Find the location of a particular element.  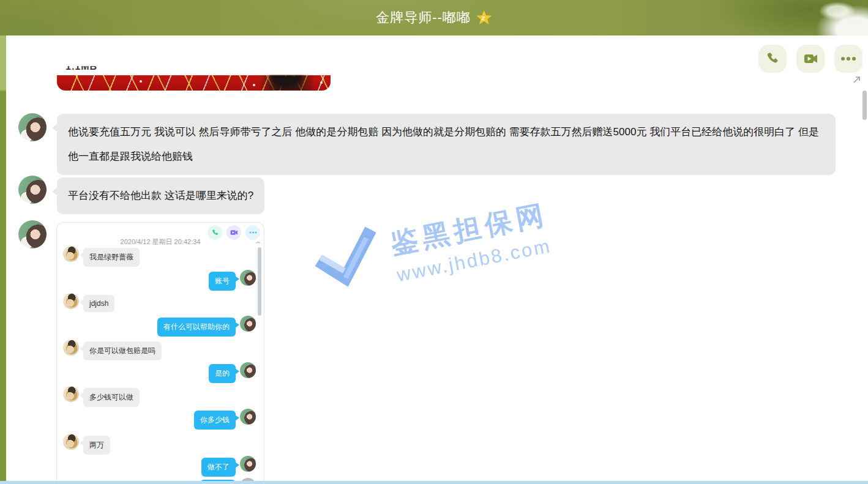

more-options-button is located at coordinates (848, 59).